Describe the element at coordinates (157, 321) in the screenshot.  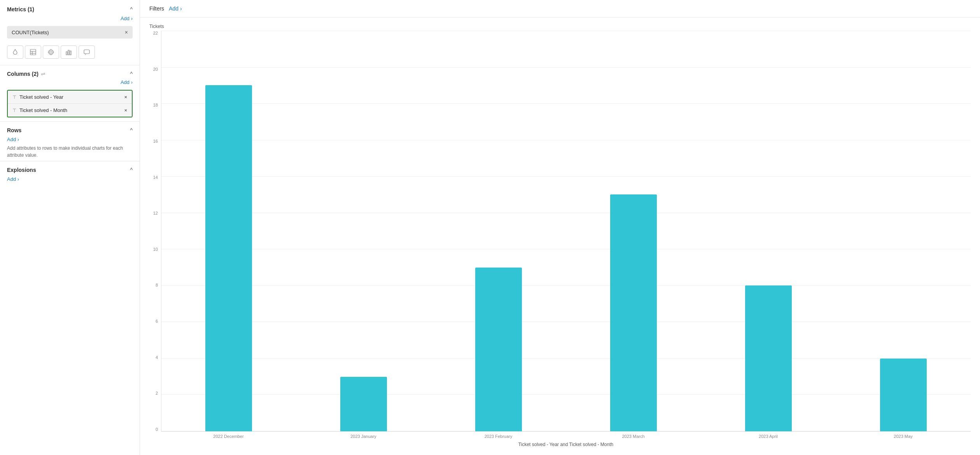
I see `y-tick: 6` at that location.